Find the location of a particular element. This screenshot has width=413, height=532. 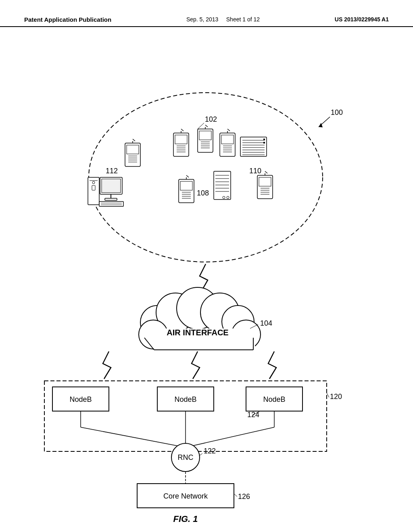

air-interface-label: AIR INTERFACE is located at coordinates (198, 332).